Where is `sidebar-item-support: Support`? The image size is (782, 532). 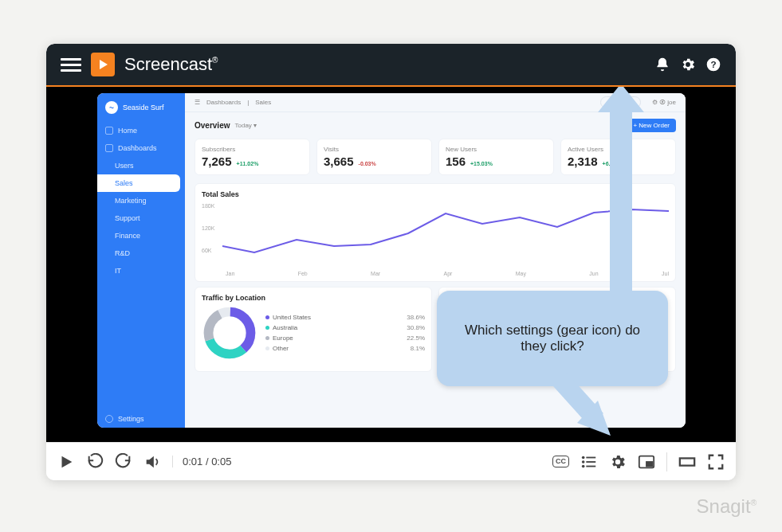
sidebar-item-support: Support is located at coordinates (141, 218).